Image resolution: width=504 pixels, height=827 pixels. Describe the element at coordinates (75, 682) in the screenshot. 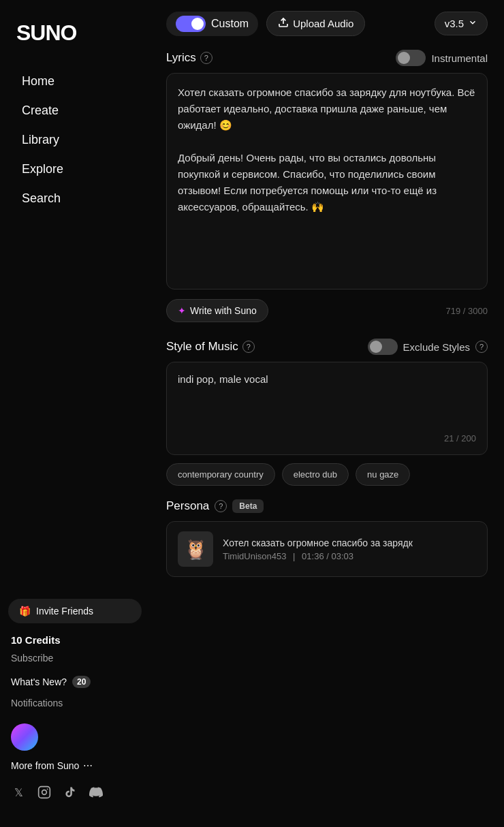

I see `whats-new-row: What's New? 20` at that location.